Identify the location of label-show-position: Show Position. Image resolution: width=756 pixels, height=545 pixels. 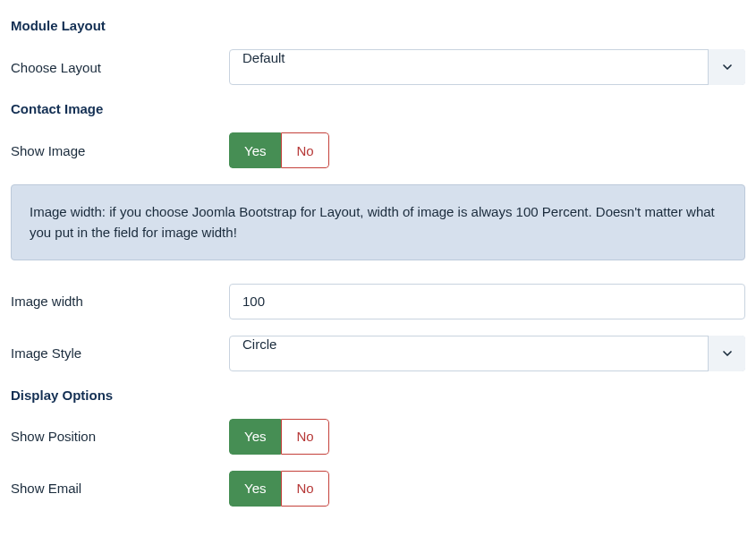
(120, 437).